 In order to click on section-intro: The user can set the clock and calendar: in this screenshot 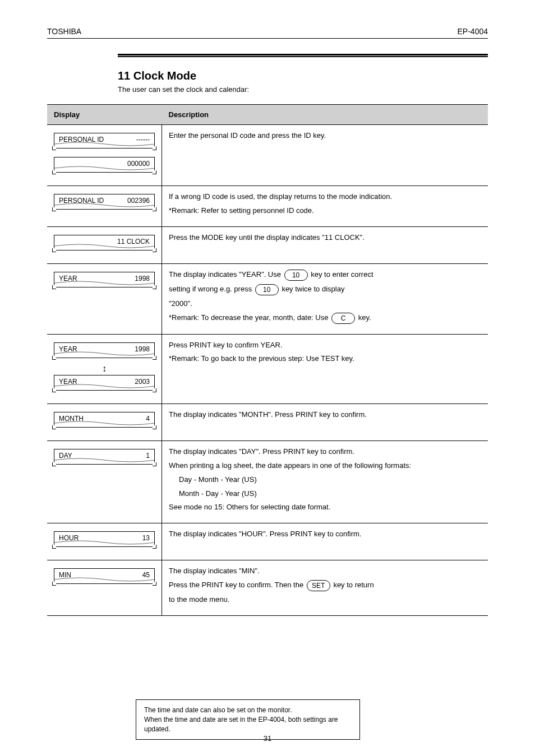, I will do `click(183, 90)`.